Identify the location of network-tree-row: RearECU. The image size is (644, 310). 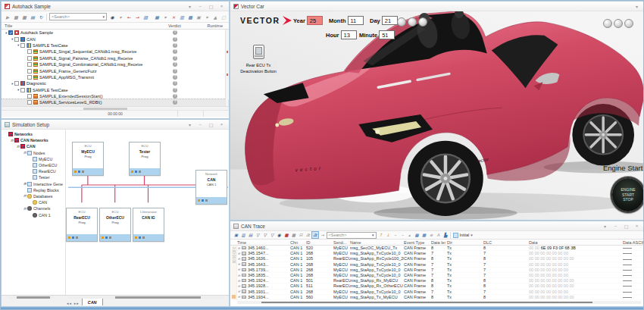
(33, 171).